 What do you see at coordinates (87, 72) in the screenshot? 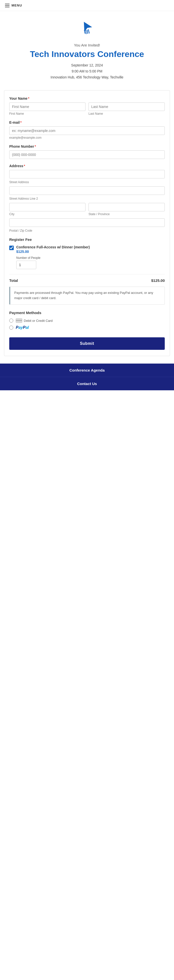
I see `event-details: September 12, 2024 9:00 AM to 5:00 PM In…` at bounding box center [87, 72].